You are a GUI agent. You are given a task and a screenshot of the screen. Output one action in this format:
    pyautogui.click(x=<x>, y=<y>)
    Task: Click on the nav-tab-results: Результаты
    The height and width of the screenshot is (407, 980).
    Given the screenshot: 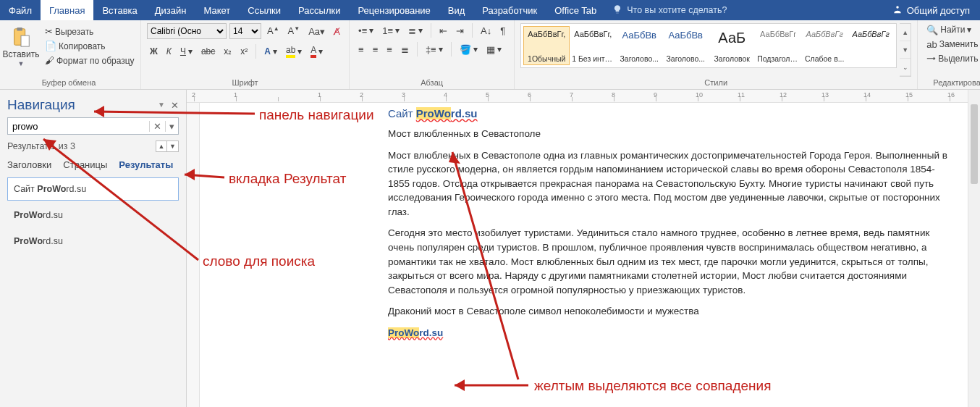 What is the action you would take?
    pyautogui.click(x=146, y=165)
    